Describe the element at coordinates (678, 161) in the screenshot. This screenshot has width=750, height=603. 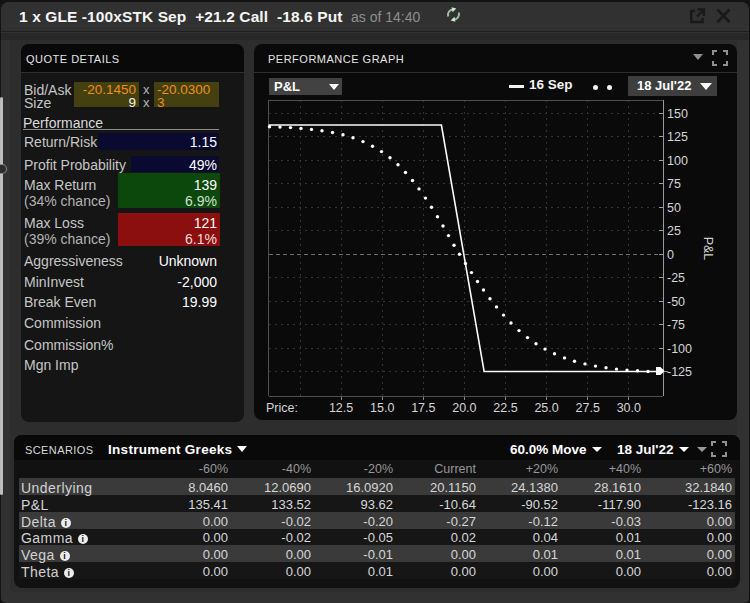
I see `svg-text: 100` at that location.